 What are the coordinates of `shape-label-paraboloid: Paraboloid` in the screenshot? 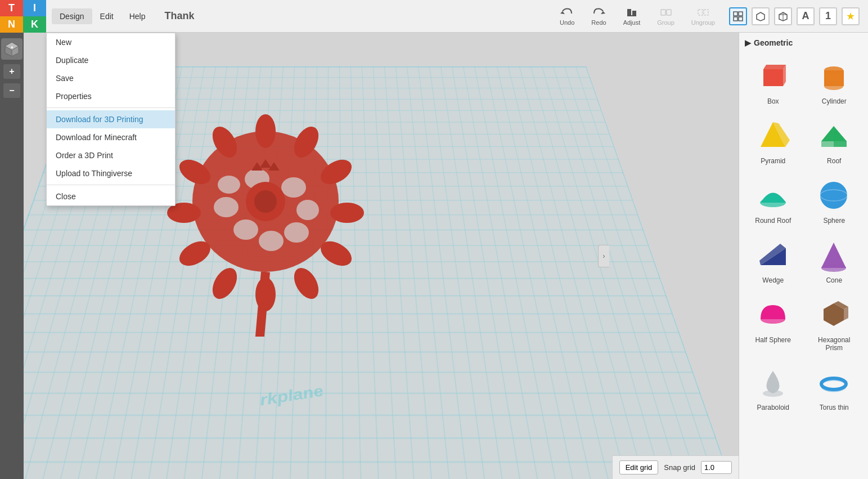 It's located at (773, 408).